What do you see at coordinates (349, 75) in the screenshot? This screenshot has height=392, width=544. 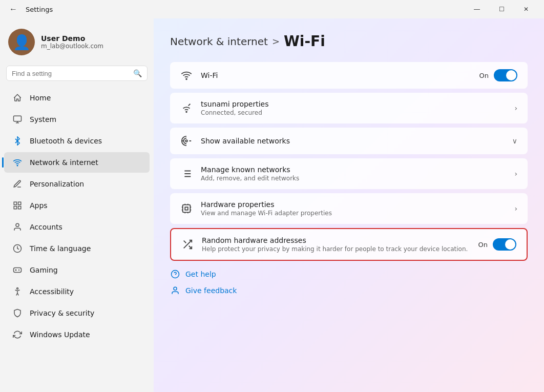 I see `wifi-card: Wi-Fi On` at bounding box center [349, 75].